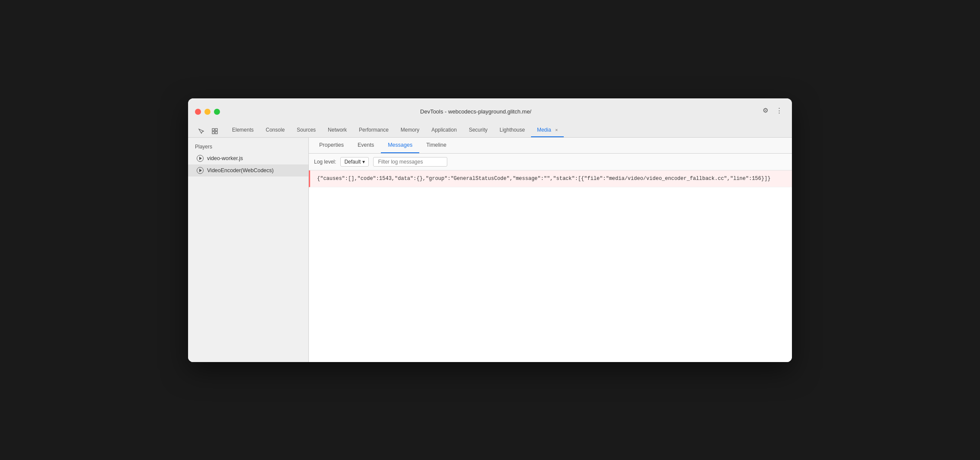  I want to click on chevron-down-icon: ▾, so click(364, 162).